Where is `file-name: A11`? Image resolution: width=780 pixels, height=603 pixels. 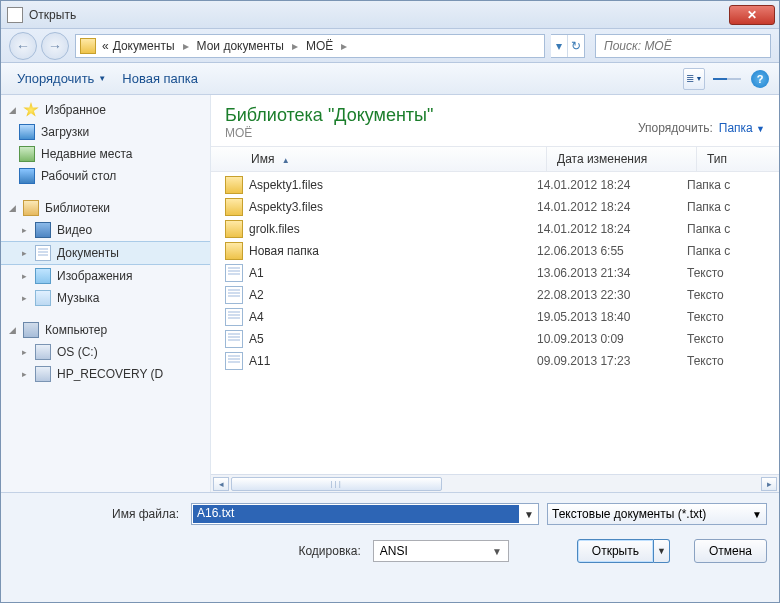
file-name: A11 is located at coordinates (393, 361).